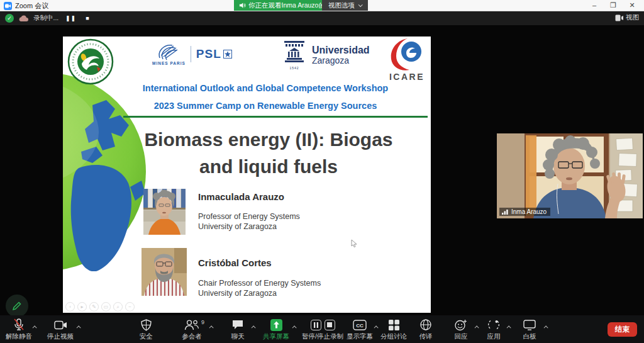  I want to click on toolbar-label: 安全, so click(146, 337).